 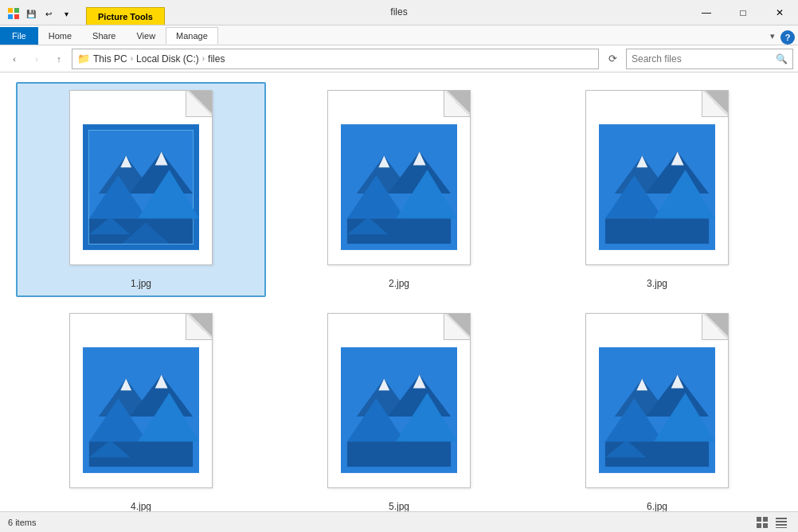 I want to click on maximize-button: □, so click(x=743, y=13).